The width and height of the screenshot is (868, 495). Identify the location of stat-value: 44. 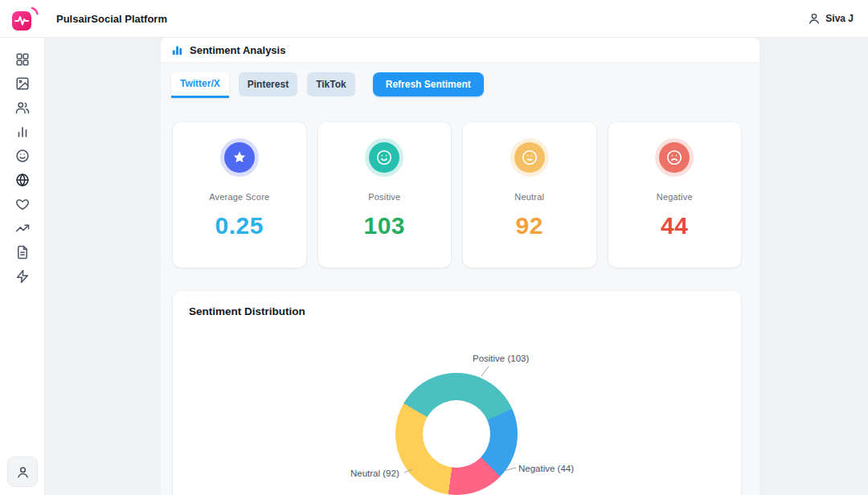
(675, 226).